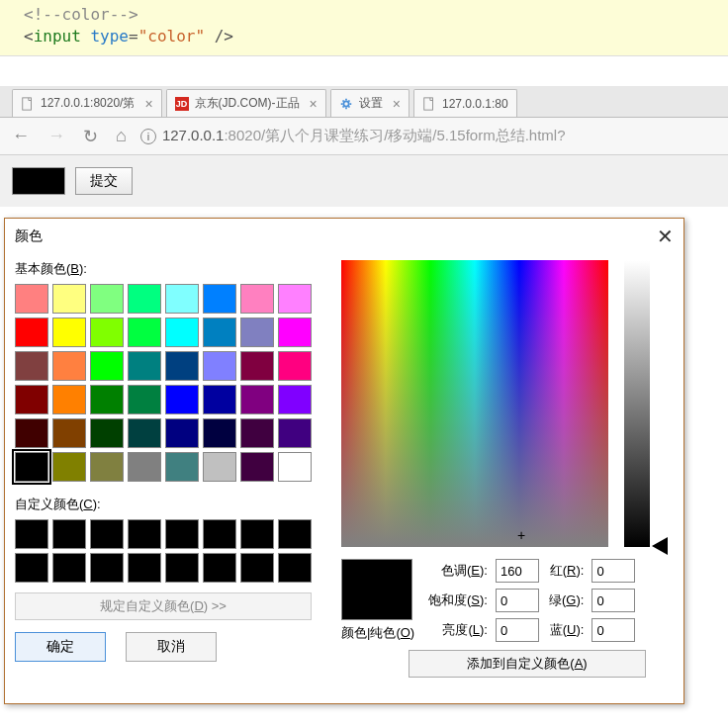  I want to click on submit-button: 提交, so click(104, 181).